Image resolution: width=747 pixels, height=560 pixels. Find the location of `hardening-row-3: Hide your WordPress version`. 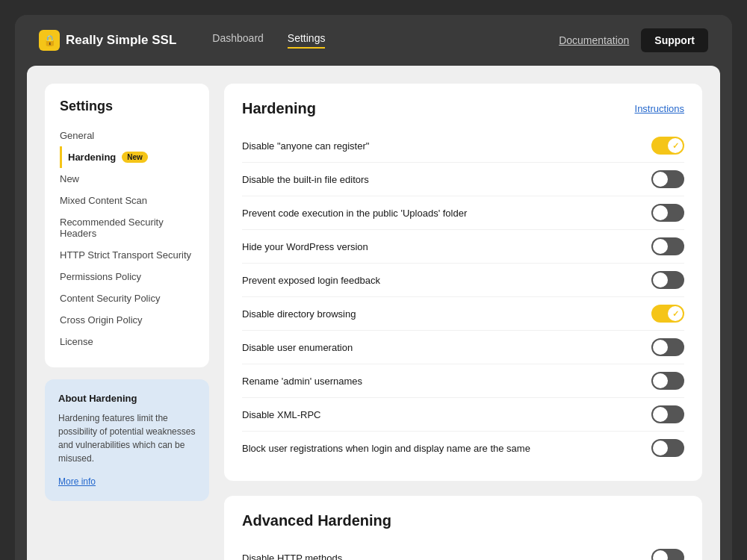

hardening-row-3: Hide your WordPress version is located at coordinates (463, 246).